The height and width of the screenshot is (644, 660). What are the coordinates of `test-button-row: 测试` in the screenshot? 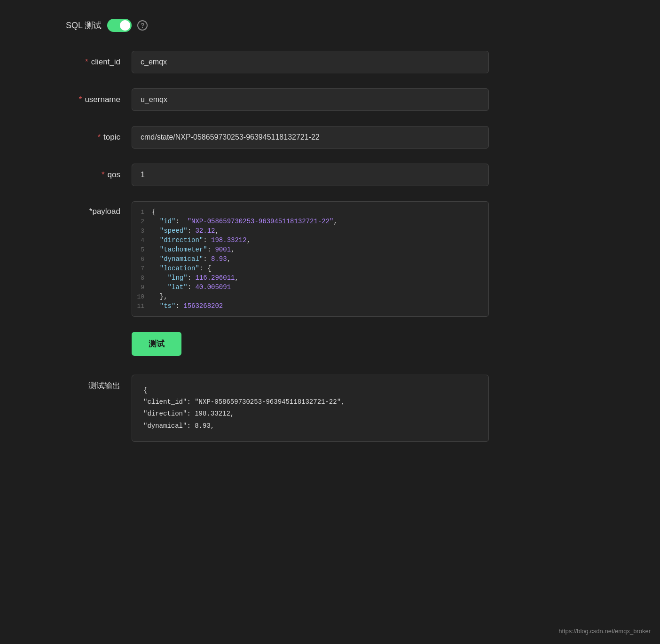 It's located at (330, 353).